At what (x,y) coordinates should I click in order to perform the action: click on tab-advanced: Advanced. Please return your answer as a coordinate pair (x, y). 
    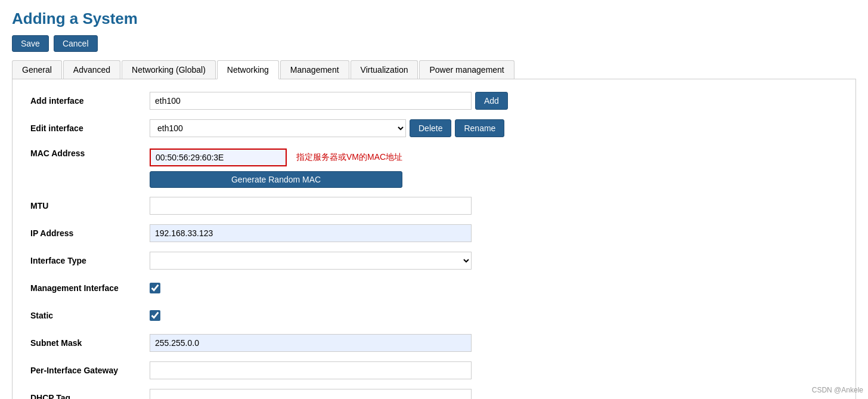
    Looking at the image, I should click on (92, 69).